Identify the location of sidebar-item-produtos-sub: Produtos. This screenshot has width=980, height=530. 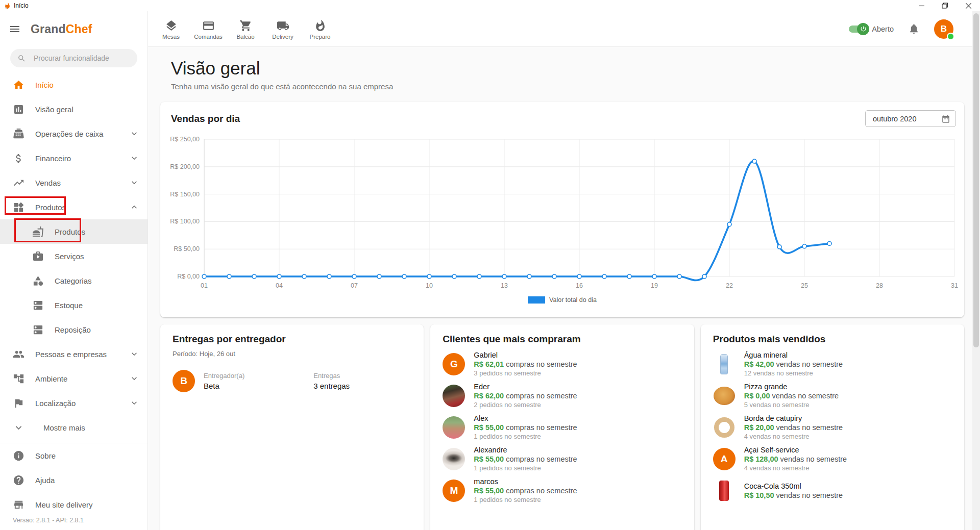
(74, 232).